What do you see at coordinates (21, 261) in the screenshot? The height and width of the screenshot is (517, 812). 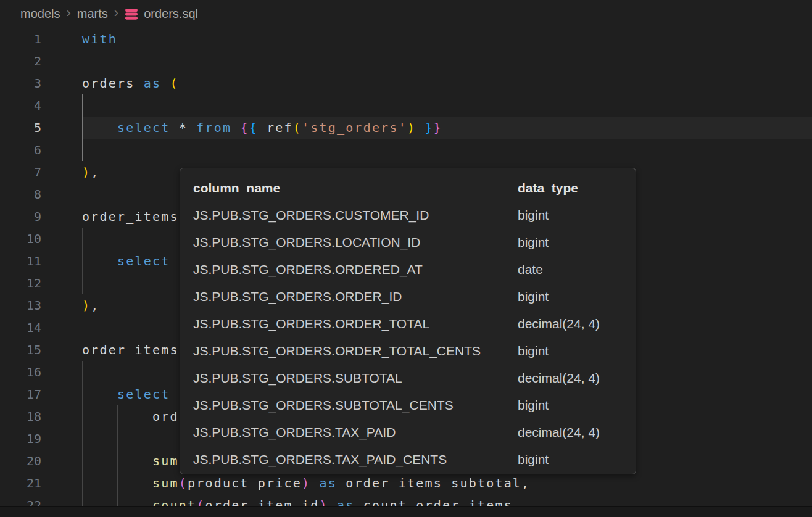 I see `line-number: 11` at bounding box center [21, 261].